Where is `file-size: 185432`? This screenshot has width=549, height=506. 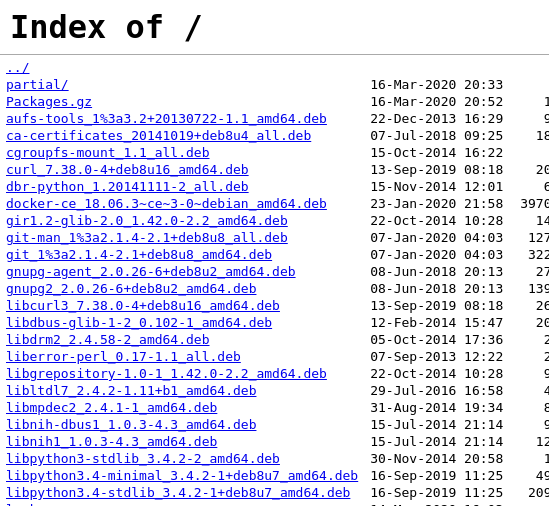
file-size: 185432 is located at coordinates (532, 136).